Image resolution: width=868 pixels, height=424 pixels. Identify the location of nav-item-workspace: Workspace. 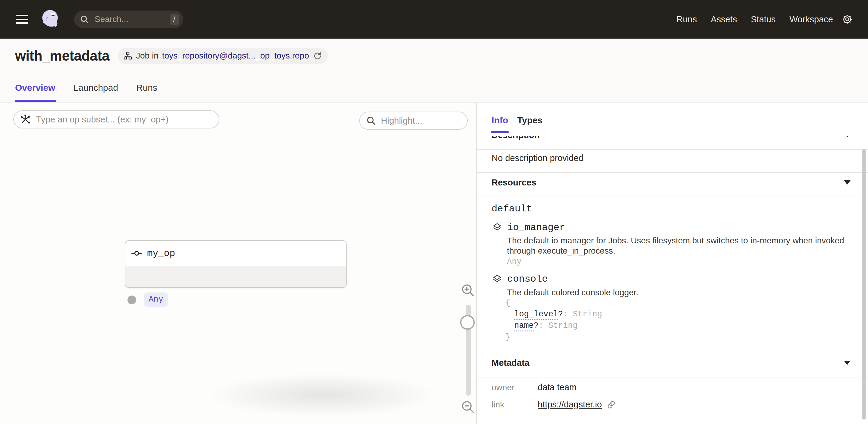
(811, 20).